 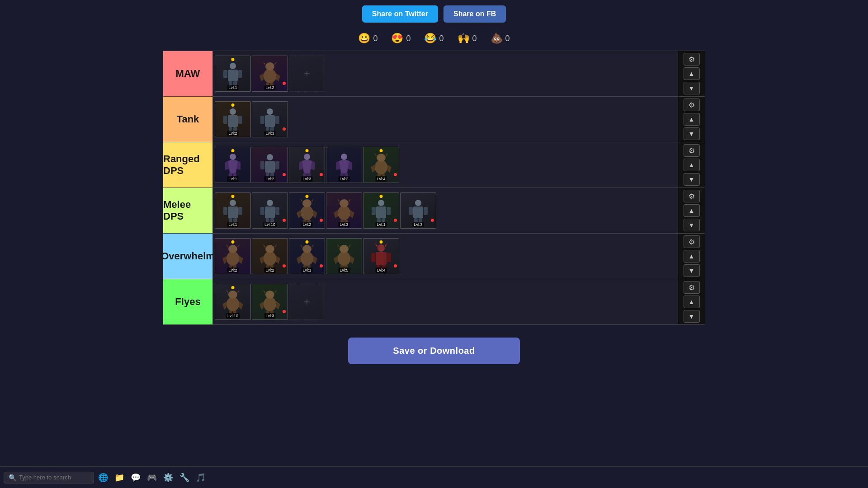 What do you see at coordinates (184, 478) in the screenshot?
I see `taskbar-app3-icon: 🔧` at bounding box center [184, 478].